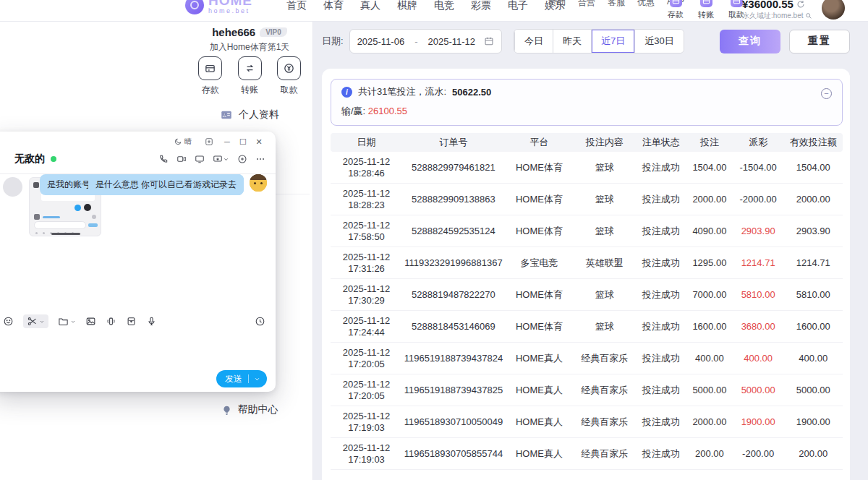 The image size is (868, 480). Describe the element at coordinates (587, 295) in the screenshot. I see `table-row: 2025-11-12 17:30:29 5288819487822270 HOM…` at that location.